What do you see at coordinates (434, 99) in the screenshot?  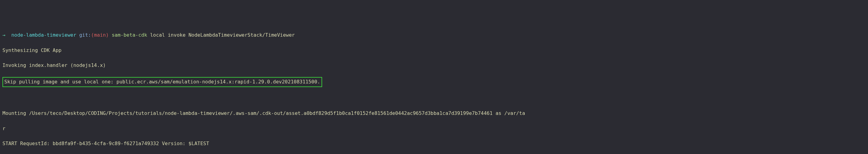 I see `output-line` at bounding box center [434, 99].